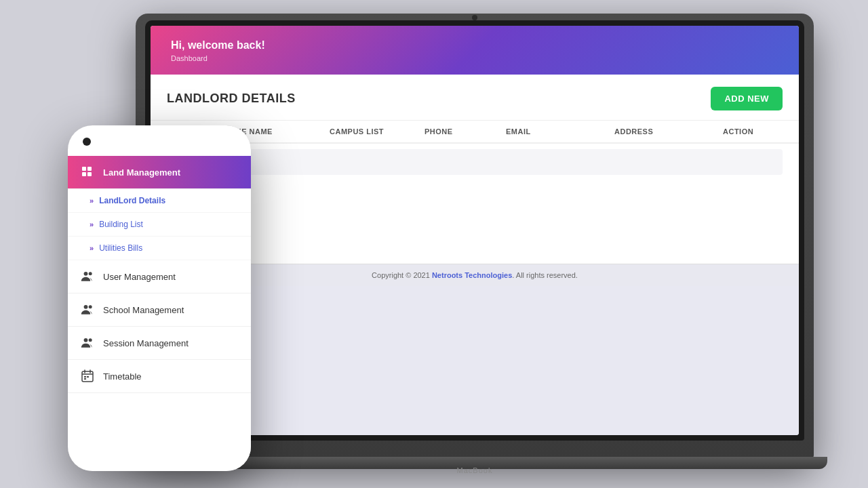 The height and width of the screenshot is (488, 868). Describe the element at coordinates (87, 142) in the screenshot. I see `phone-camera` at that location.